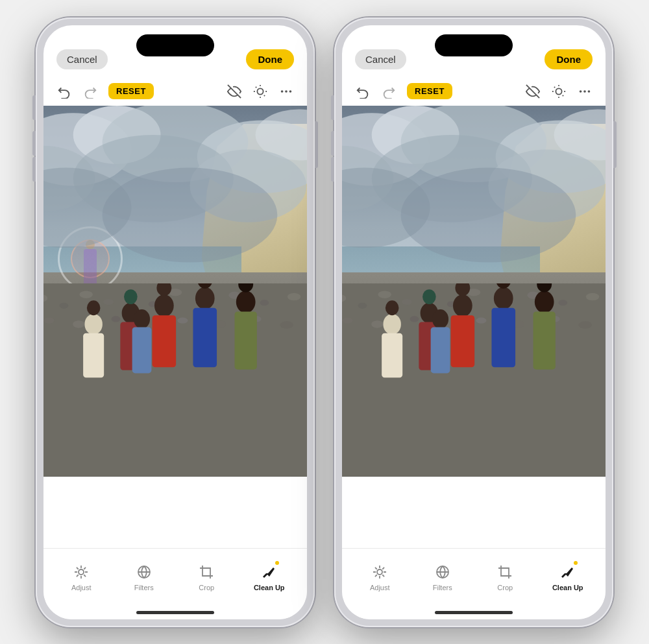  Describe the element at coordinates (569, 60) in the screenshot. I see `done-button-2: Done` at that location.